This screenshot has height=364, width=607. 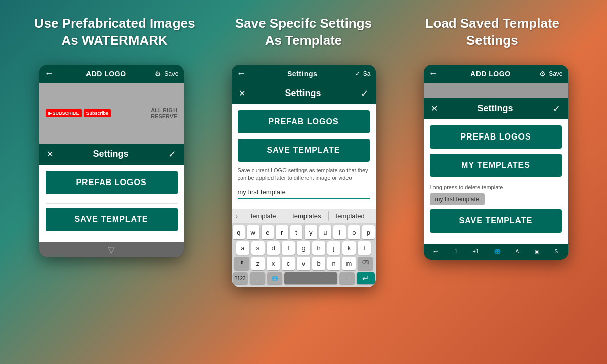 What do you see at coordinates (111, 113) in the screenshot?
I see `phone1-preview: ▶ SUBSCRIBE Subscribe ALL RIGHRESERVE` at bounding box center [111, 113].